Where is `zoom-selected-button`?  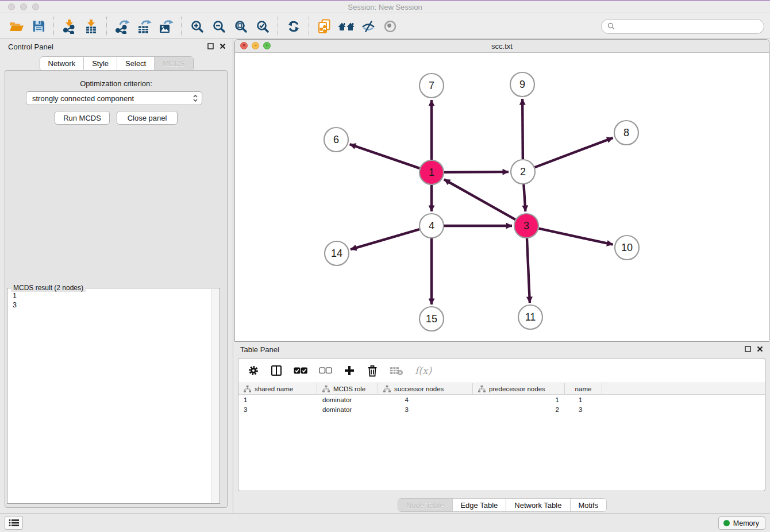
zoom-selected-button is located at coordinates (263, 26).